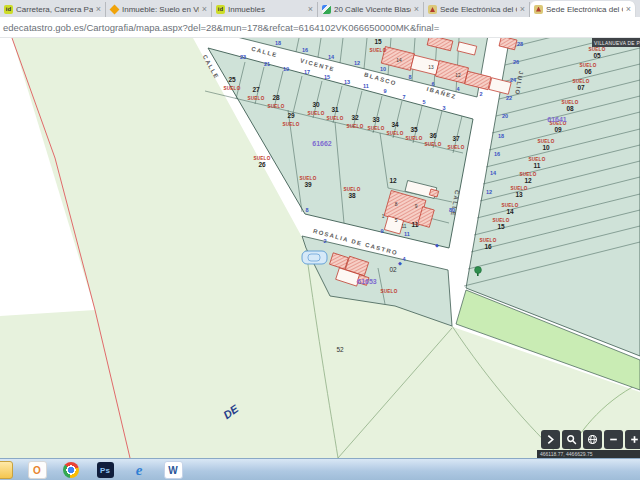  What do you see at coordinates (550, 440) in the screenshot?
I see `expand-icon` at bounding box center [550, 440].